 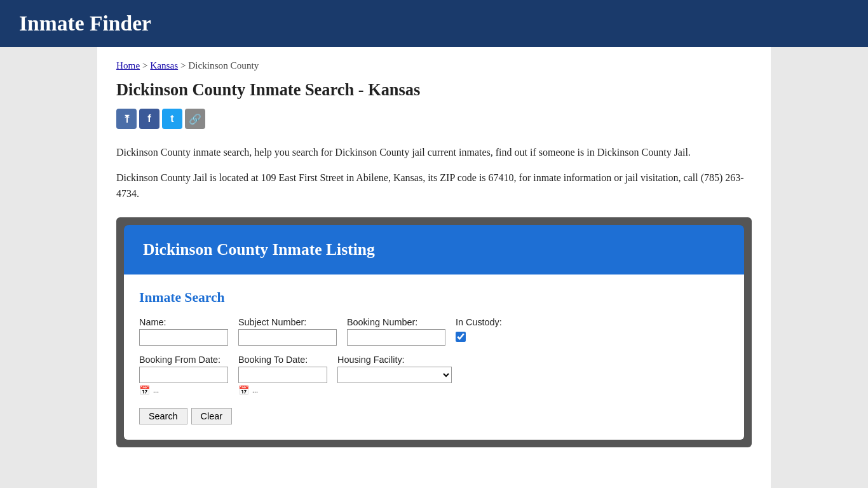 What do you see at coordinates (461, 337) in the screenshot?
I see `custody-checkbox` at bounding box center [461, 337].